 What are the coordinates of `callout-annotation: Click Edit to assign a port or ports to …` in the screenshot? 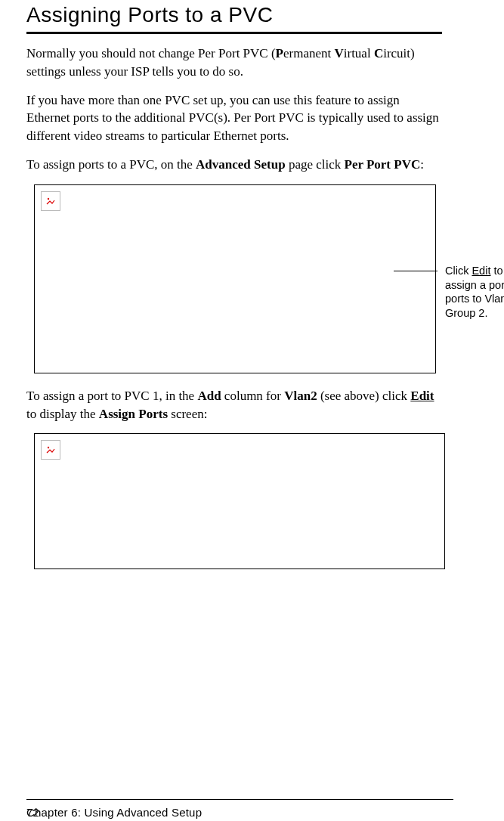 It's located at (475, 292).